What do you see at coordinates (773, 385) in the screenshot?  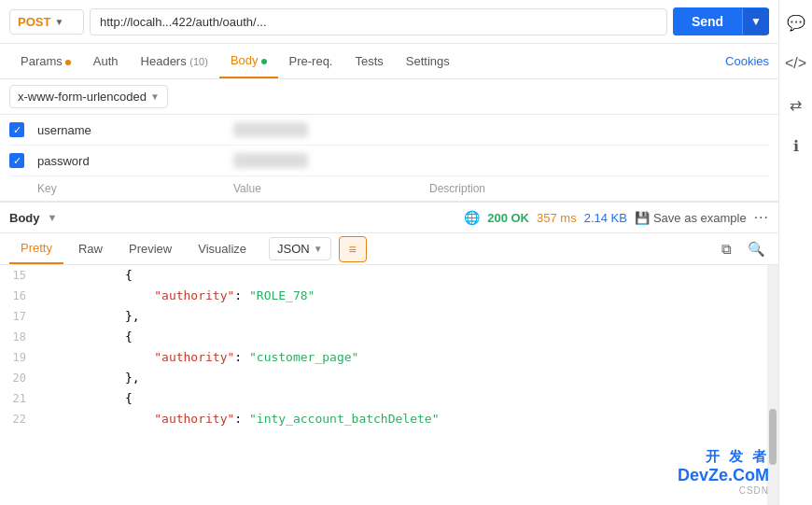 I see `scrollbar` at bounding box center [773, 385].